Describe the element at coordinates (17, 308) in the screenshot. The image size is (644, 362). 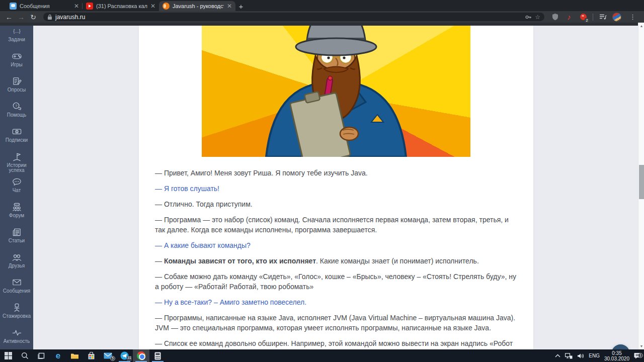
I see `office-chair-icon` at that location.